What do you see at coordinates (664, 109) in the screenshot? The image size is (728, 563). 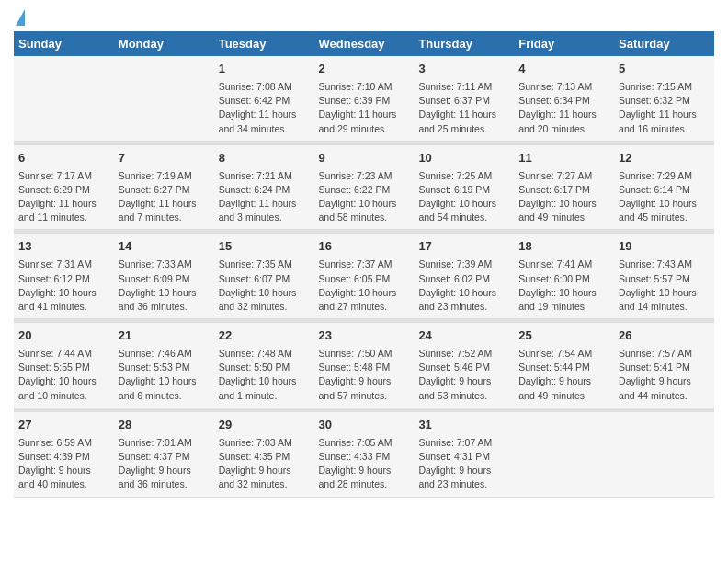 I see `day-info: Sunrise: 7:15 AM Sunset: 6:32 PM Dayligh…` at bounding box center [664, 109].